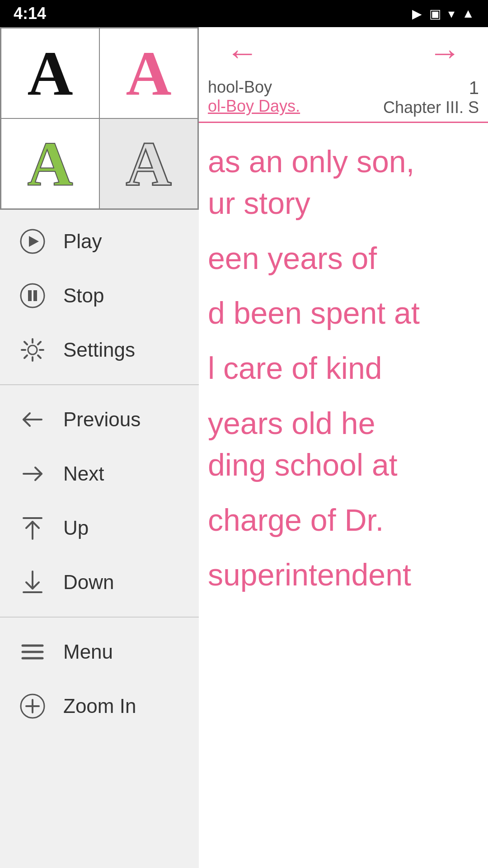 This screenshot has width=488, height=868. I want to click on font-letter-black: A, so click(50, 73).